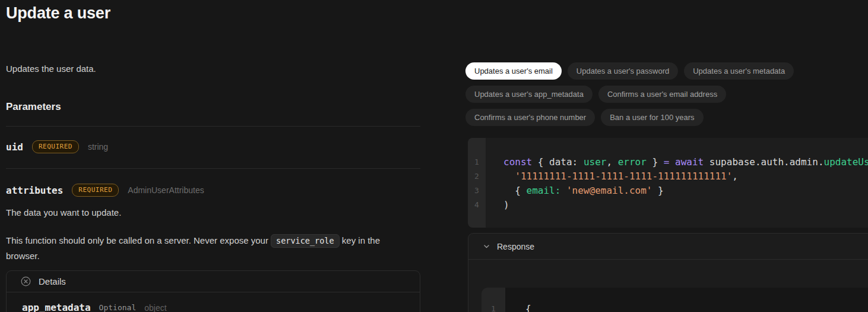 This screenshot has width=868, height=312. I want to click on circle-x-icon, so click(26, 282).